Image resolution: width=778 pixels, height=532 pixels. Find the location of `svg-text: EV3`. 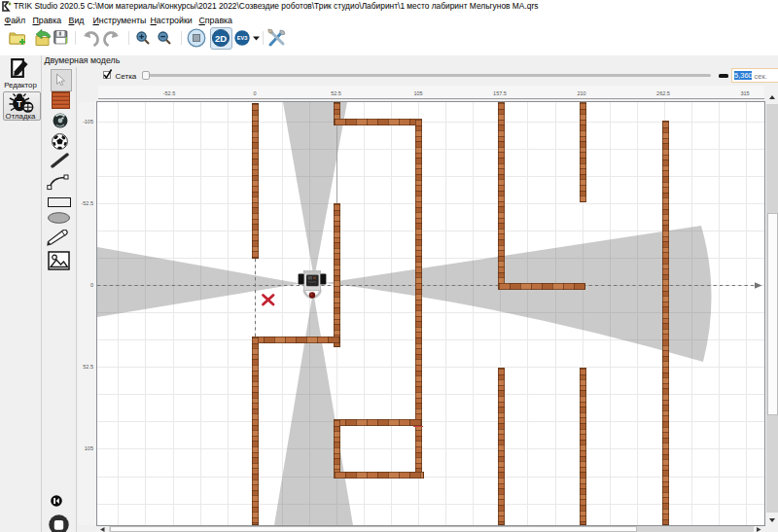

svg-text: EV3 is located at coordinates (243, 38).